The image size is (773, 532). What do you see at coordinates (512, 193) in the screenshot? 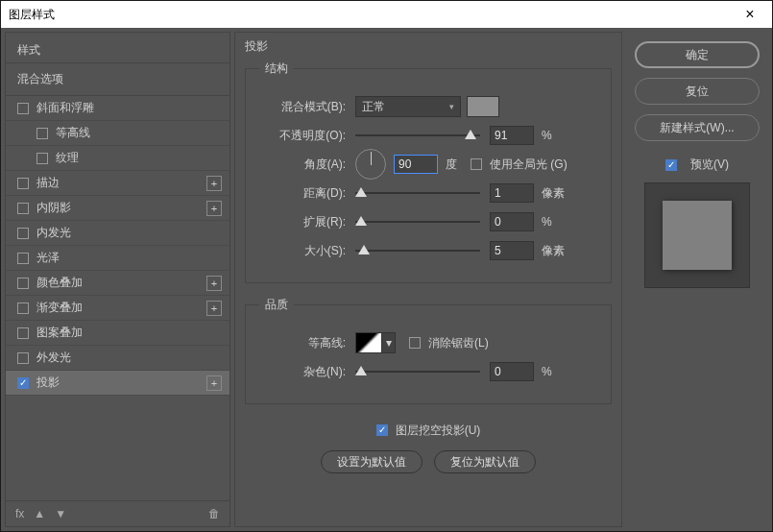
I see `distance-input` at bounding box center [512, 193].